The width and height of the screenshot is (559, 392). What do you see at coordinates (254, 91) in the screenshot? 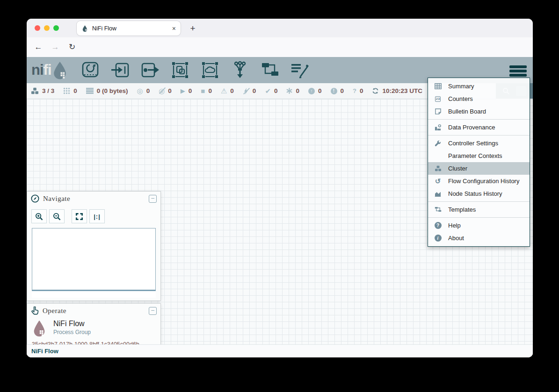
I see `disabled-count: 0` at bounding box center [254, 91].